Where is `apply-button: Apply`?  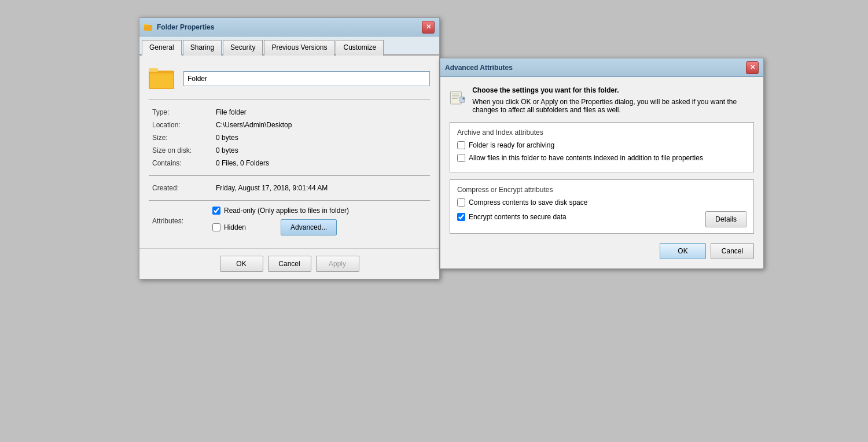
apply-button: Apply is located at coordinates (338, 264).